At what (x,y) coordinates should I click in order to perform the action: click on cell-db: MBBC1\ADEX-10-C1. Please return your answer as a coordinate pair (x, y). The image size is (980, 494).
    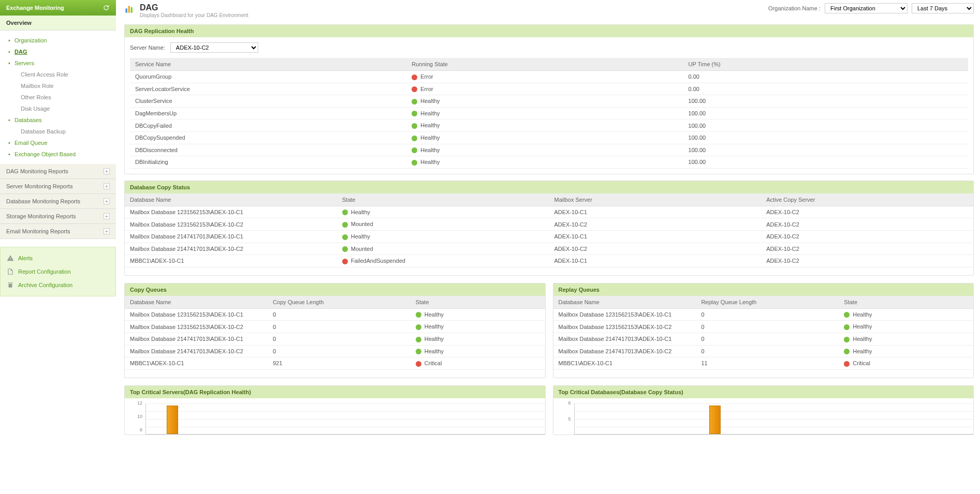
    Looking at the image, I should click on (196, 364).